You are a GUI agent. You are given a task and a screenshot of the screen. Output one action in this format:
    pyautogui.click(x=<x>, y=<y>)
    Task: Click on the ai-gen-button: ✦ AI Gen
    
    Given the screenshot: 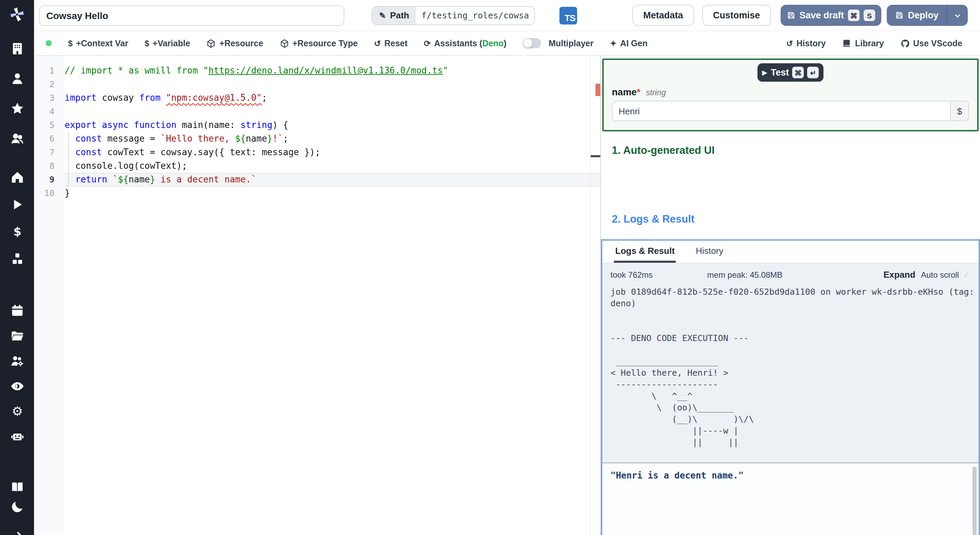 What is the action you would take?
    pyautogui.click(x=628, y=43)
    